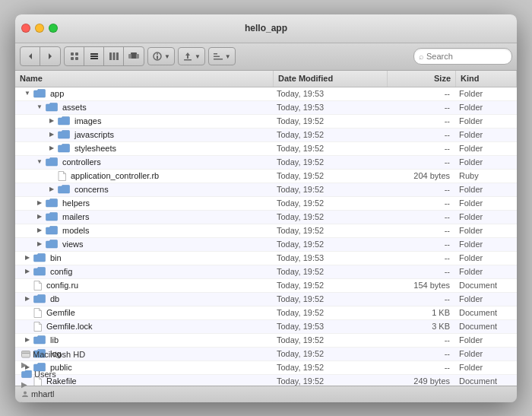  I want to click on table-row: ▶ configToday, 19:52--Folder, so click(266, 272).